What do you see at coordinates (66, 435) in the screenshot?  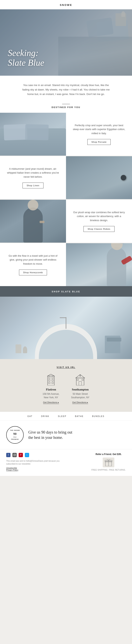 I see `promise-section: THE SNOWE 90 days PROMISE Give us 90 day…` at bounding box center [66, 435].